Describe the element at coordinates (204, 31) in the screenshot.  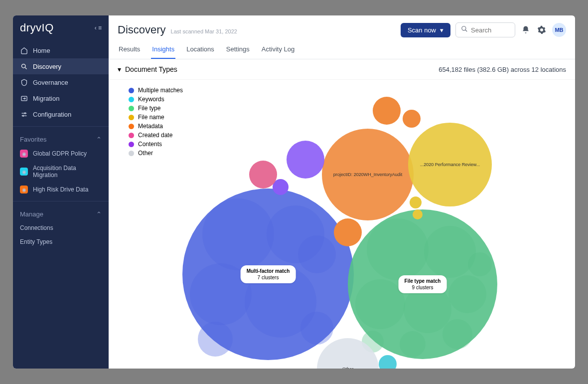
I see `last-scanned-label: Last scanned Mar 31, 2022` at that location.